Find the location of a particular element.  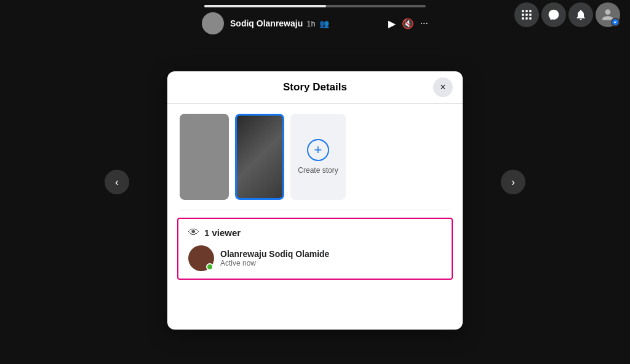

viewers-count: 1 viewer is located at coordinates (223, 232).